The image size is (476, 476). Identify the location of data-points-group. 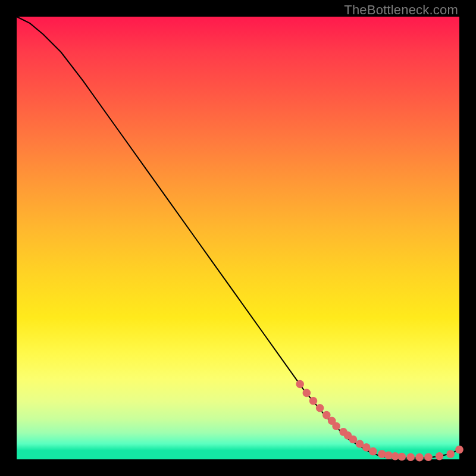
(380, 421).